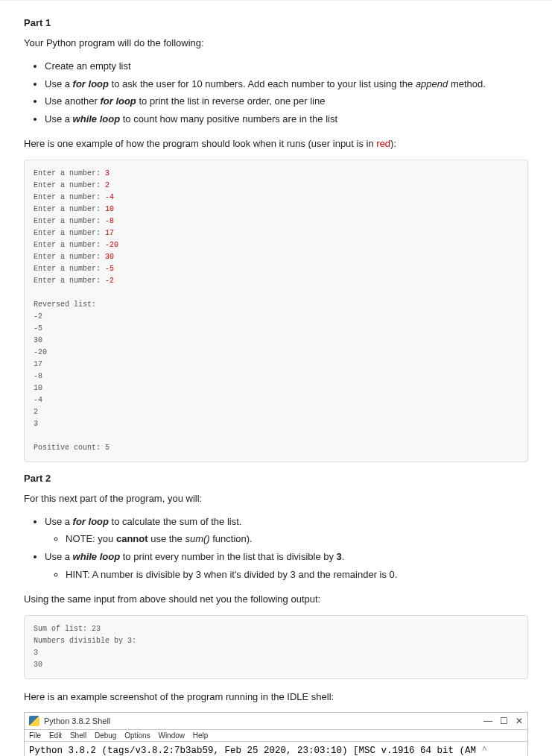  What do you see at coordinates (276, 749) in the screenshot?
I see `idle-shell-body: Python 3.8.2 (tags/v3.8.2:7b3ab59, Feb 2…` at bounding box center [276, 749].